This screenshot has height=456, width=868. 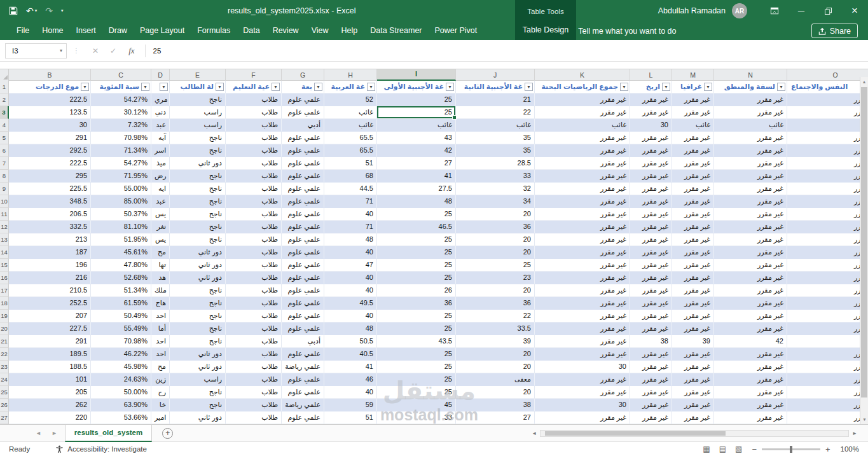 I want to click on cell-L6: غير مقرر, so click(x=651, y=151).